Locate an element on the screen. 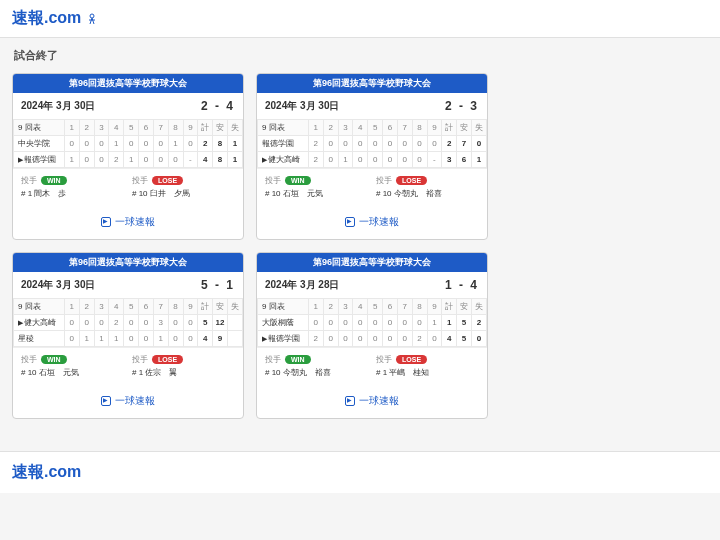 This screenshot has height=540, width=720. logo-icon is located at coordinates (92, 19).